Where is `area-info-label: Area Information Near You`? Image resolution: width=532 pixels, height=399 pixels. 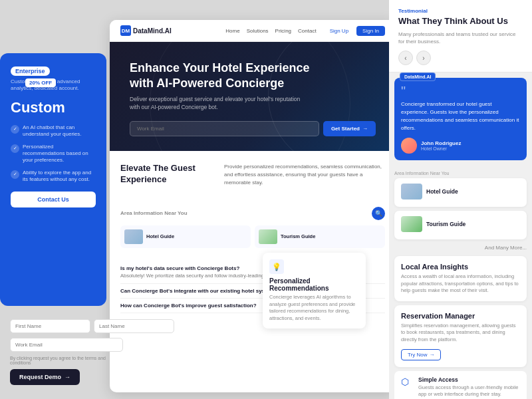 area-info-label: Area Information Near You is located at coordinates (154, 213).